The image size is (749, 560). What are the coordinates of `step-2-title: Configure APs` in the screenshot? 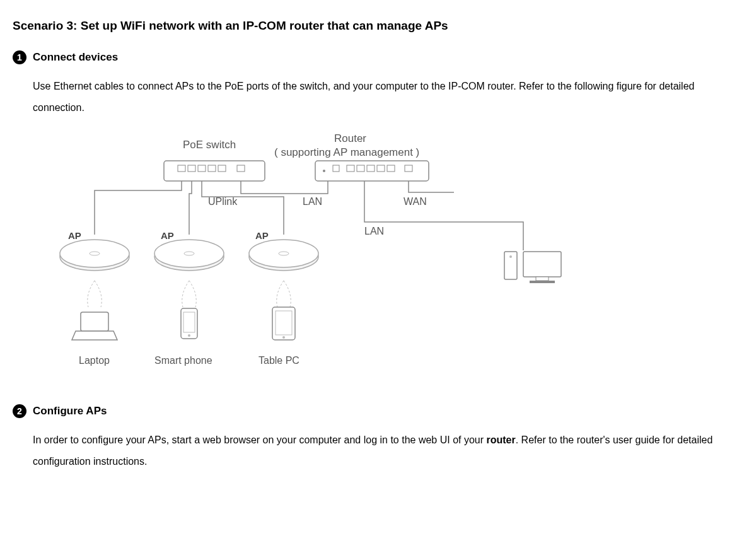 It's located at (69, 411).